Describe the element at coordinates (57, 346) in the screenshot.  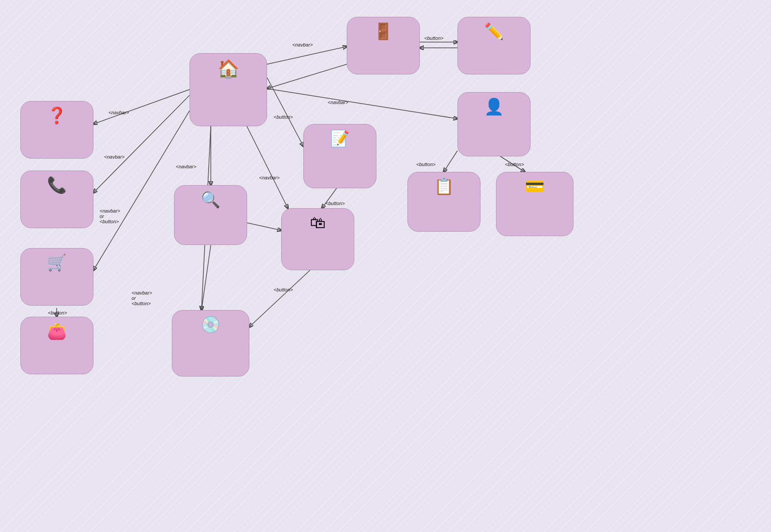
I see `node-payment: 👛` at that location.